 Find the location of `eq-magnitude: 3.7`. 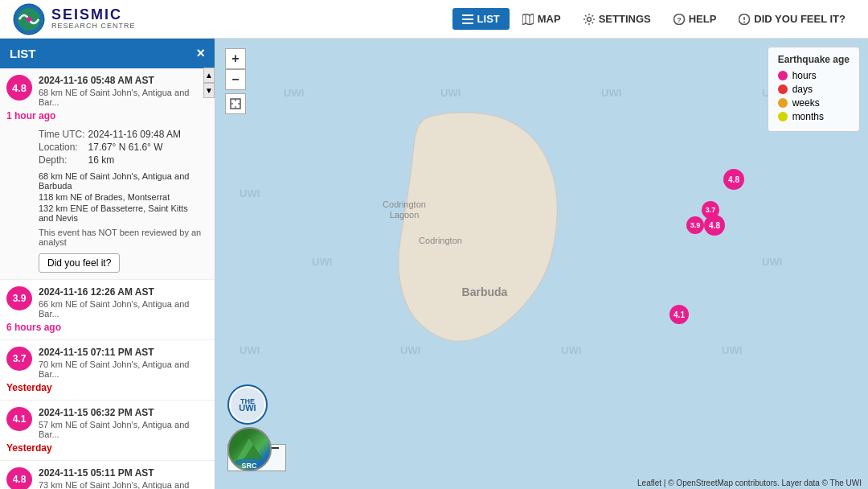

eq-magnitude: 3.7 is located at coordinates (19, 359).